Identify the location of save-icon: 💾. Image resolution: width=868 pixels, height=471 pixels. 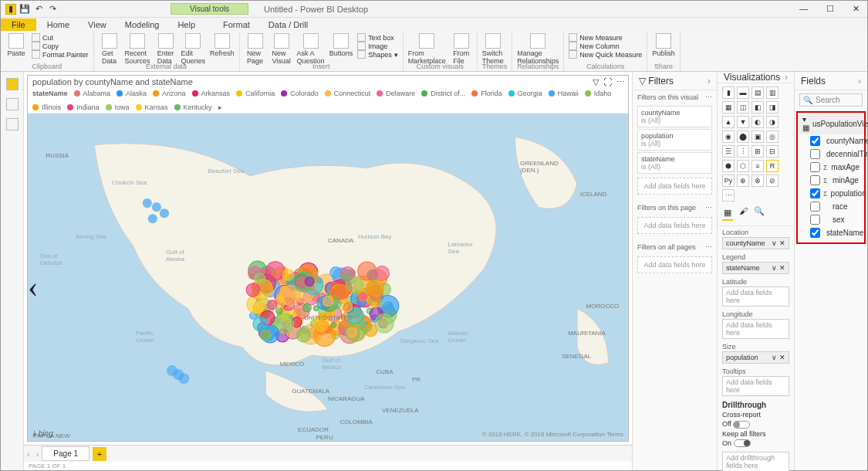
(25, 9).